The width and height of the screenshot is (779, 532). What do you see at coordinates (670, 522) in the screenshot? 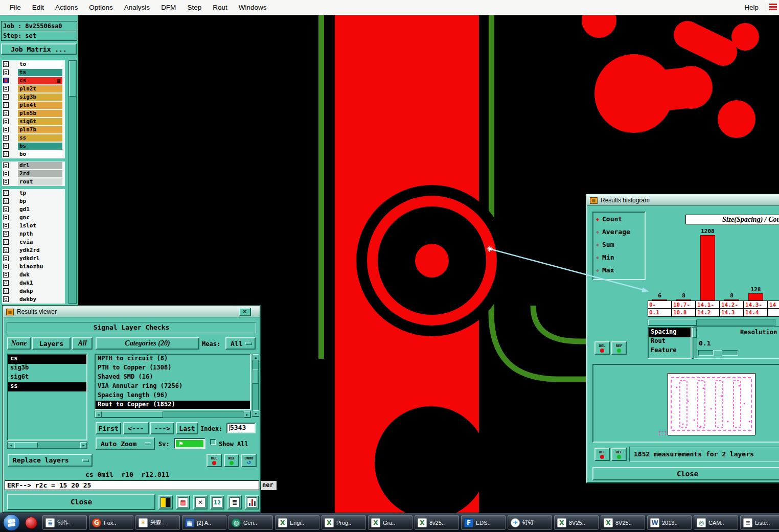
I see `taskbar-app-button: W 2013..` at bounding box center [670, 522].